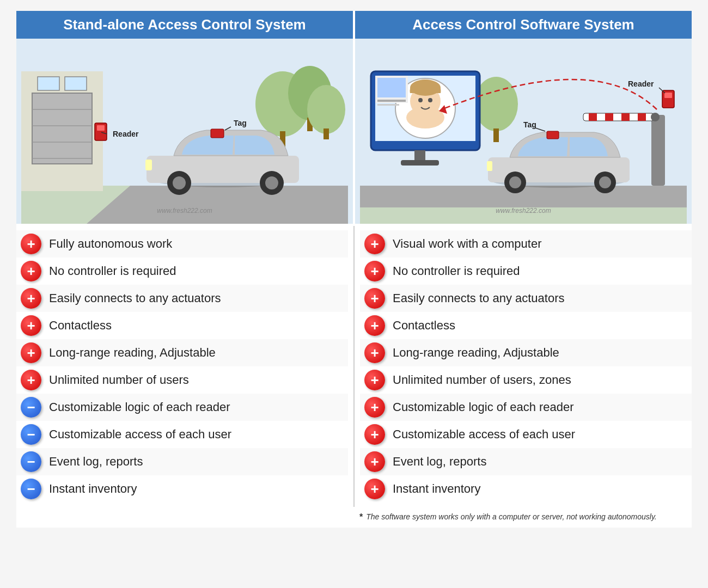 The height and width of the screenshot is (588, 708). What do you see at coordinates (526, 380) in the screenshot?
I see `list-item: Unlimited number of users, zones` at bounding box center [526, 380].